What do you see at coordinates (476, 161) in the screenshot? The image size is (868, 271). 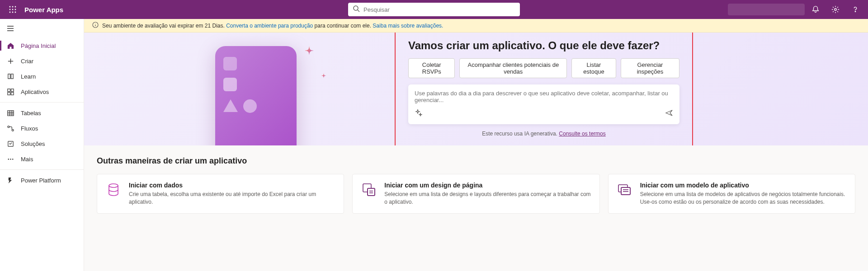 I see `section-title: Outras maneiras de criar um aplicativo` at bounding box center [476, 161].